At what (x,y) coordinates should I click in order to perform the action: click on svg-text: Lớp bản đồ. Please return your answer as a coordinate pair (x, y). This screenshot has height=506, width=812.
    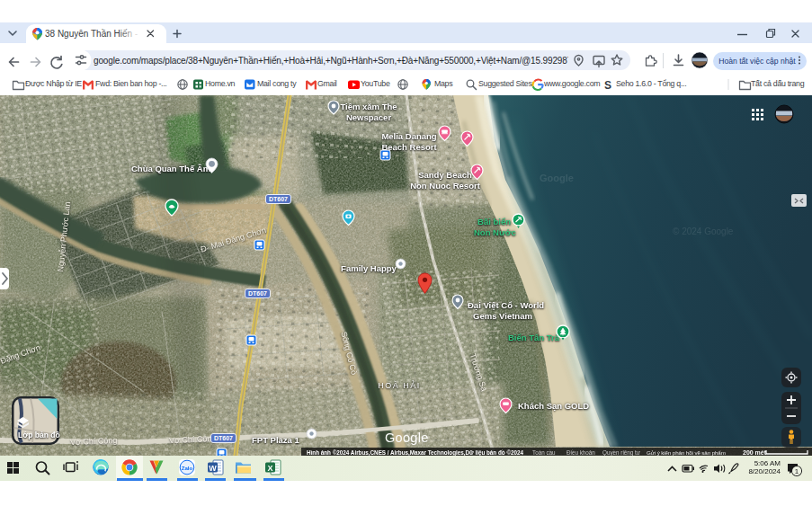
    Looking at the image, I should click on (40, 435).